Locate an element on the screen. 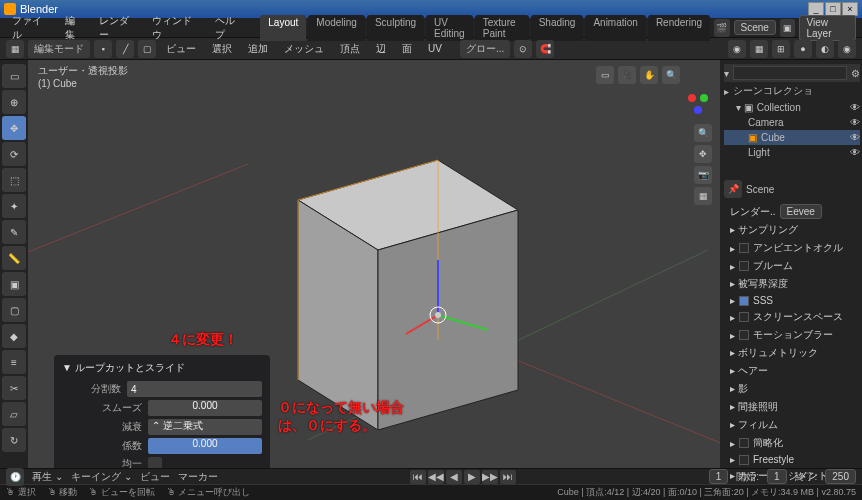 This screenshot has height=500, width=862. tl-prev-key-icon: ◀◀ is located at coordinates (436, 477).